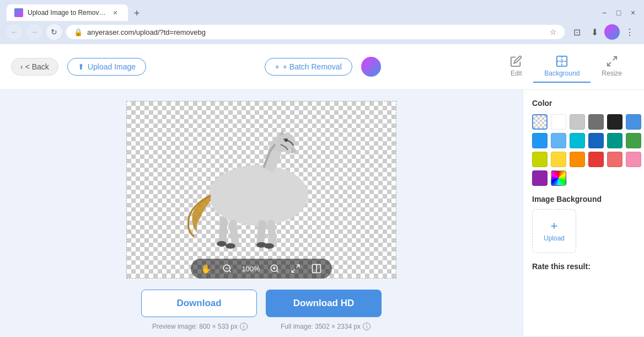 The width and height of the screenshot is (644, 337). Describe the element at coordinates (577, 141) in the screenshot. I see `color-cyan` at that location.